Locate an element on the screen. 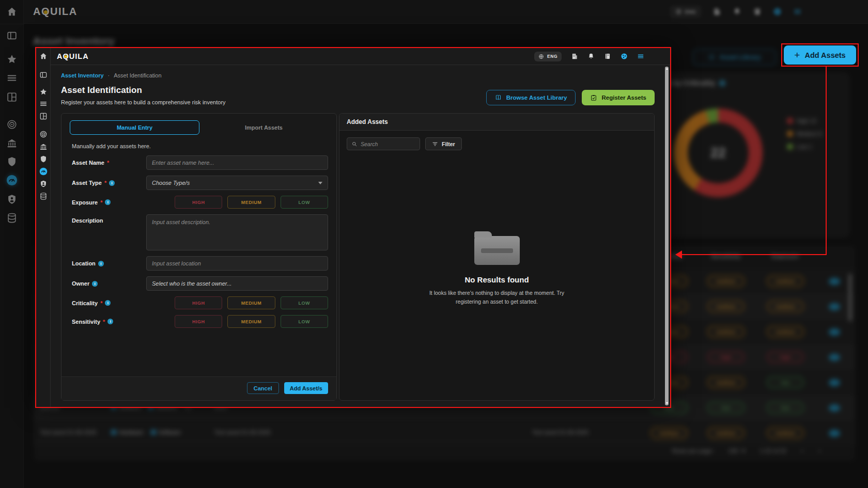 The image size is (868, 488). exposure-high-button: HIGH is located at coordinates (198, 202).